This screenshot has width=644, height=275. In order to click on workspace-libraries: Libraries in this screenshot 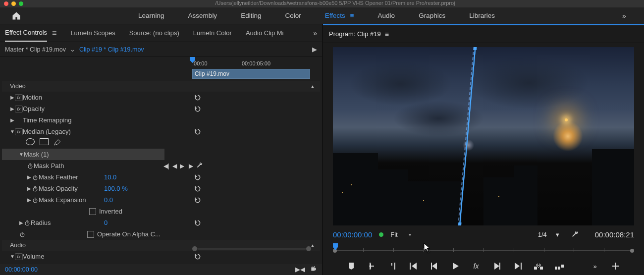, I will do `click(482, 16)`.